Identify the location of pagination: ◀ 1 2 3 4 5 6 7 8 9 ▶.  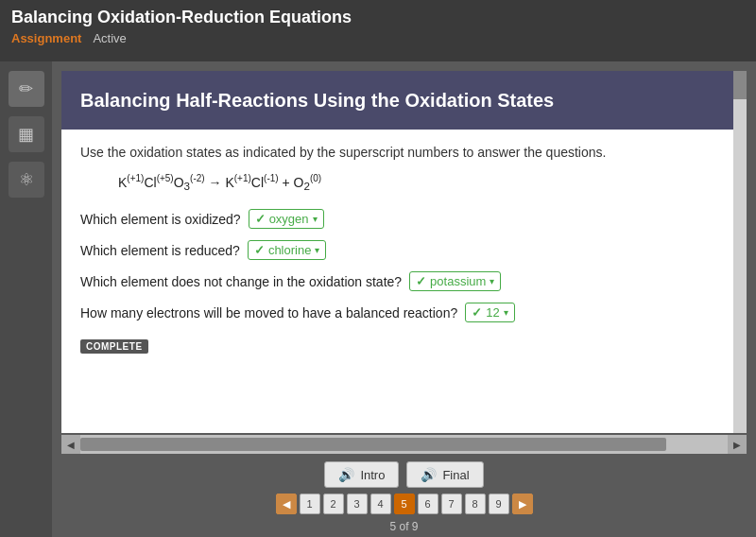
(404, 504).